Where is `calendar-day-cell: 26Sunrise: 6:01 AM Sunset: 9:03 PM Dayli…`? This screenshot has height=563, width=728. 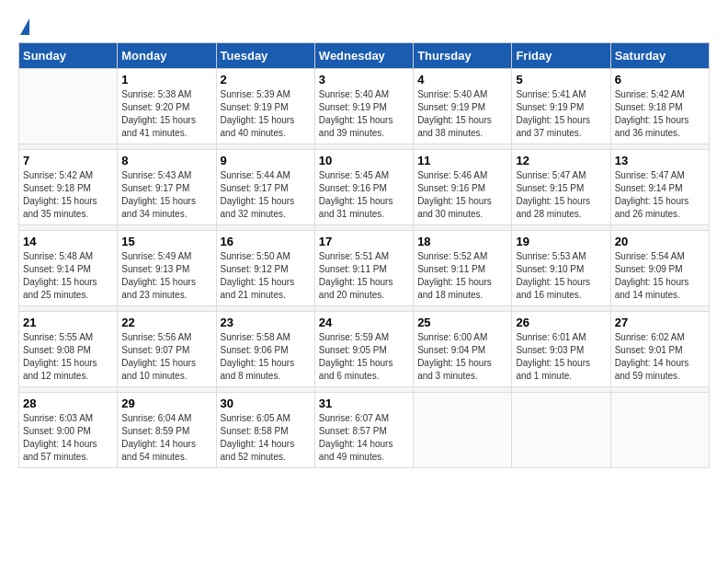
calendar-day-cell: 26Sunrise: 6:01 AM Sunset: 9:03 PM Dayli… is located at coordinates (561, 350).